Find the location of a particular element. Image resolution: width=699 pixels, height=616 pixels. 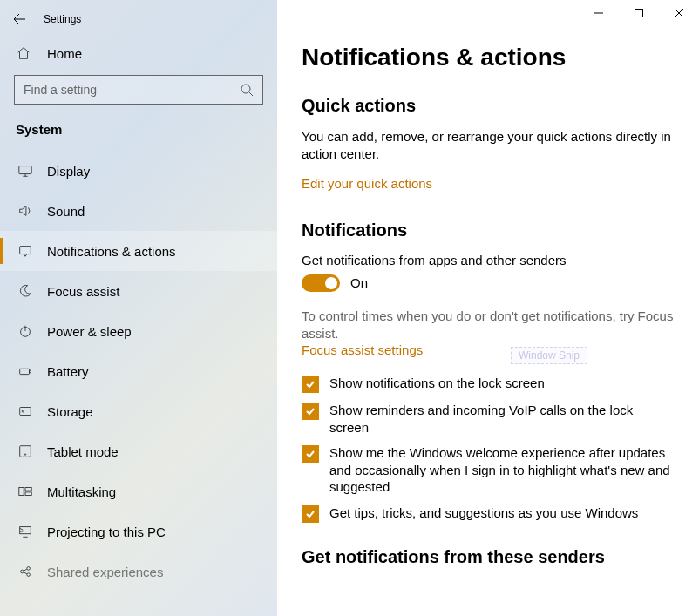

sound-icon is located at coordinates (25, 211).